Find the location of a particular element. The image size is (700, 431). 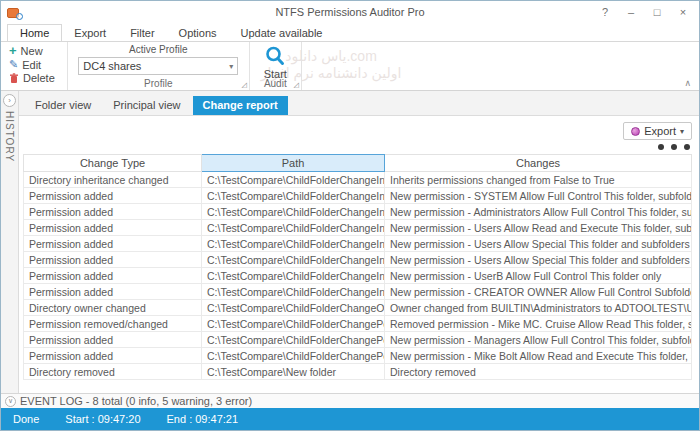

ribbon-tab-options: Options is located at coordinates (198, 34).